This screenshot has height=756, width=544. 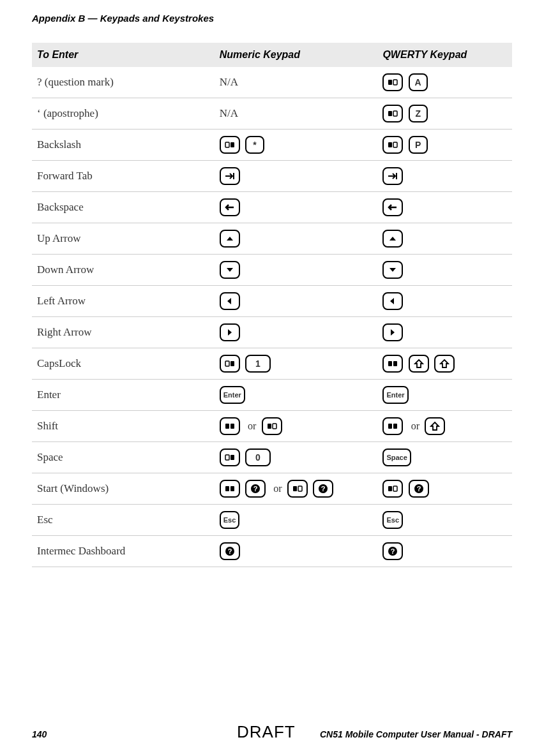 I want to click on page-number: 140, so click(x=40, y=734).